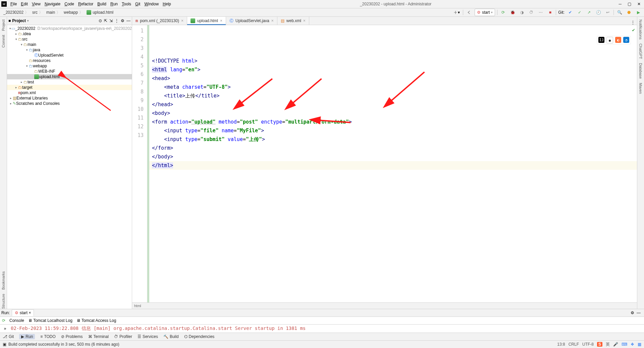 Image resolution: width=644 pixels, height=348 pixels. Describe the element at coordinates (503, 12) in the screenshot. I see `run-button: ⟳` at that location.